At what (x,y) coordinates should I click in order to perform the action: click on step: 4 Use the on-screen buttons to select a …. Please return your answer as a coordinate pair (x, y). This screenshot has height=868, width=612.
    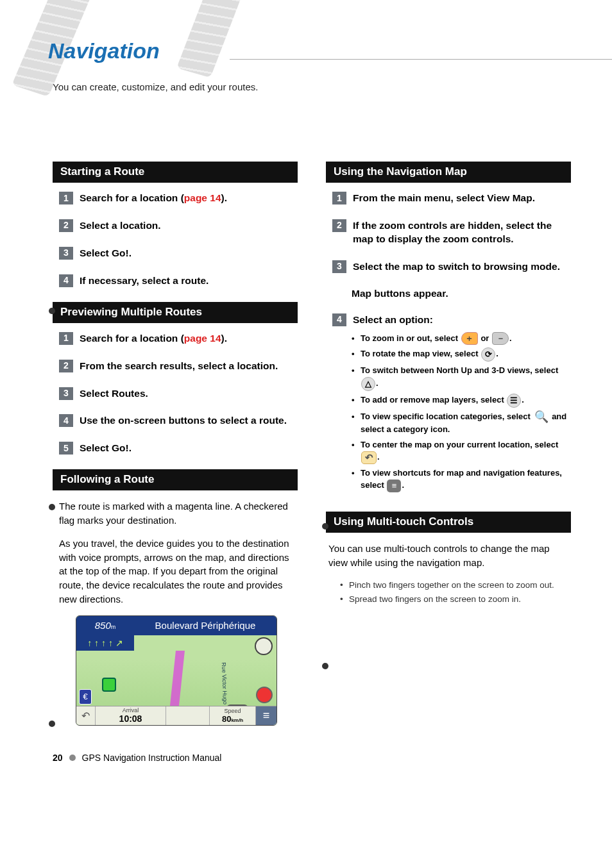
    Looking at the image, I should click on (178, 421).